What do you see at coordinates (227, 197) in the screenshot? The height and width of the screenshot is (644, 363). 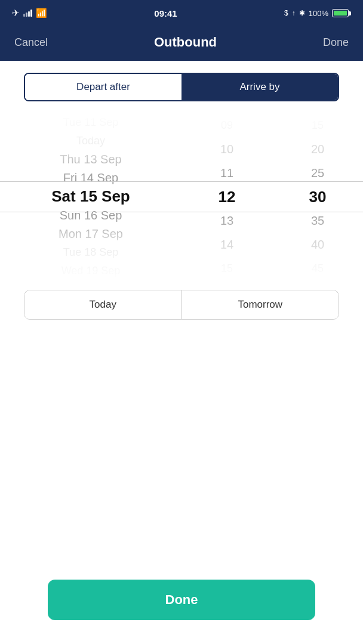 I see `picker-hour-selected: 12` at bounding box center [227, 197].